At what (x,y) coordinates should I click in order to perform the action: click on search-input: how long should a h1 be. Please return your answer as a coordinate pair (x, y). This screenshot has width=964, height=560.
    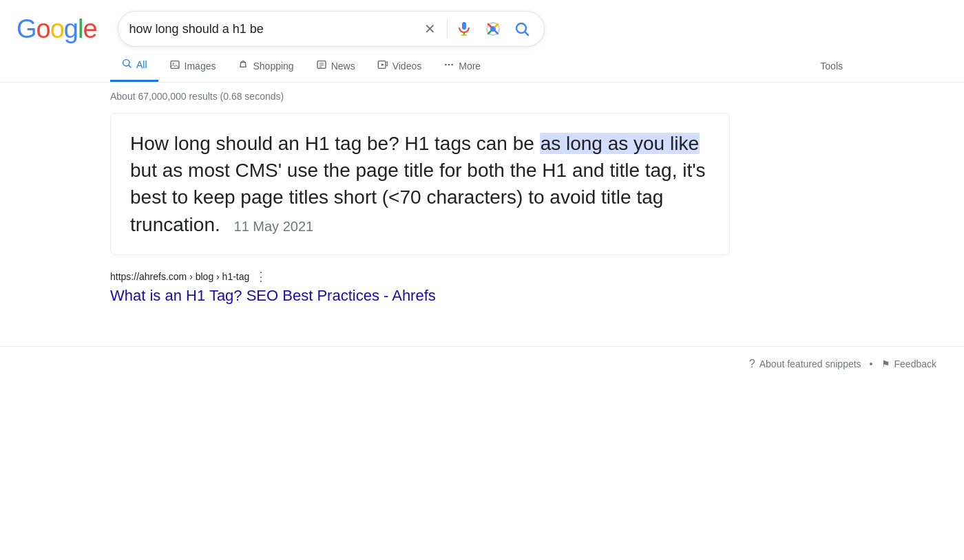
    Looking at the image, I should click on (274, 29).